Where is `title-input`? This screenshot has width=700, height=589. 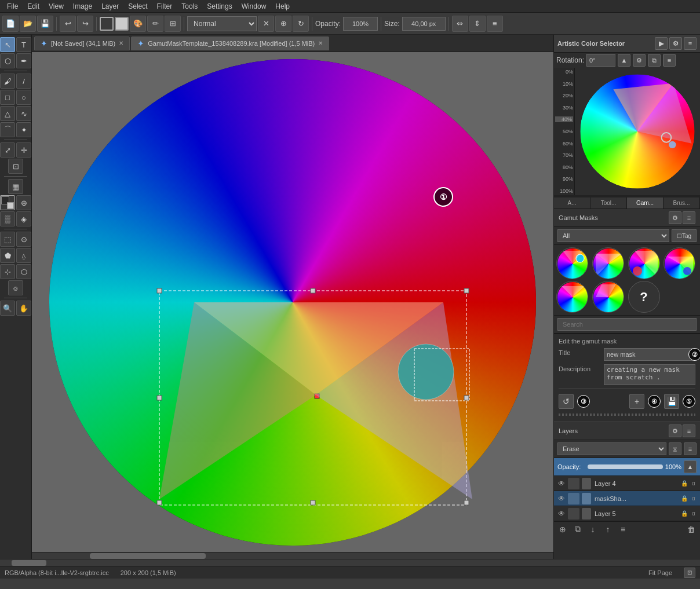
title-input is located at coordinates (650, 354).